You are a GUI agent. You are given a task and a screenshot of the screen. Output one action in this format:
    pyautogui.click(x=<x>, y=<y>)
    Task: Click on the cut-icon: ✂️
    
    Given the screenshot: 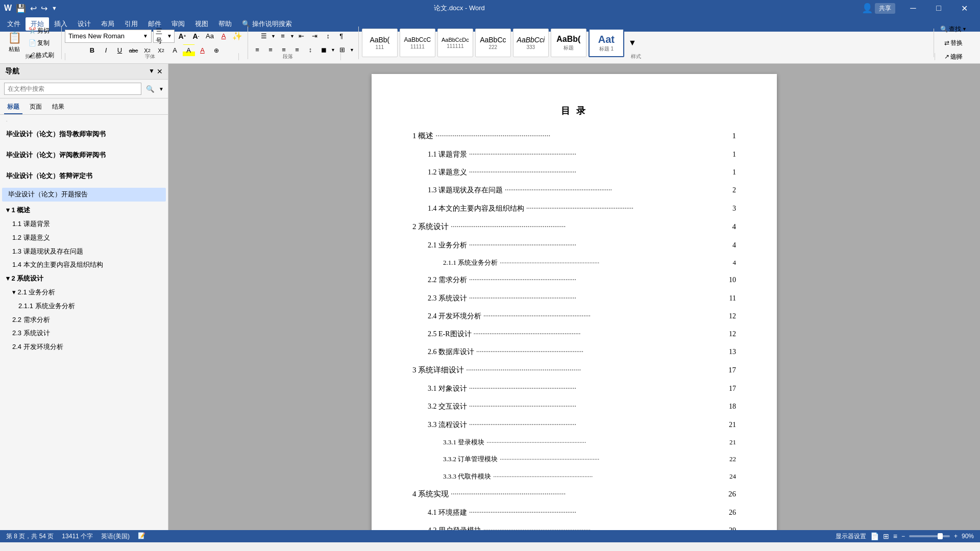 What is the action you would take?
    pyautogui.click(x=33, y=31)
    